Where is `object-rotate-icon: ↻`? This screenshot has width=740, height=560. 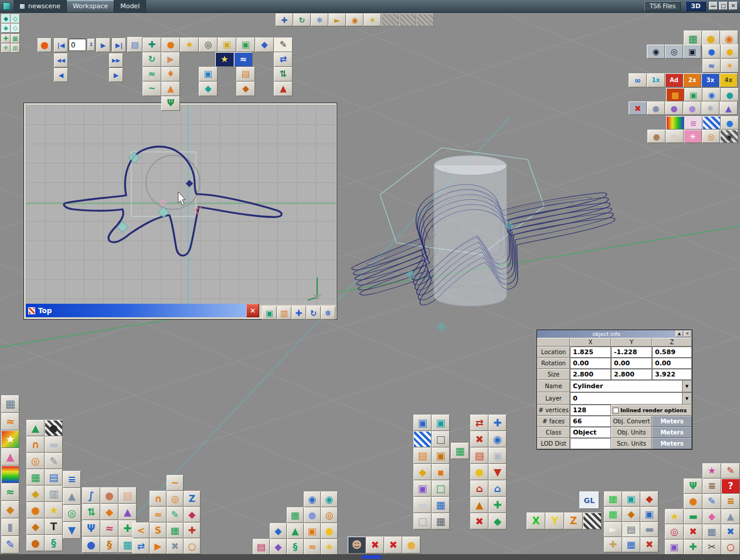 object-rotate-icon: ↻ is located at coordinates (302, 20).